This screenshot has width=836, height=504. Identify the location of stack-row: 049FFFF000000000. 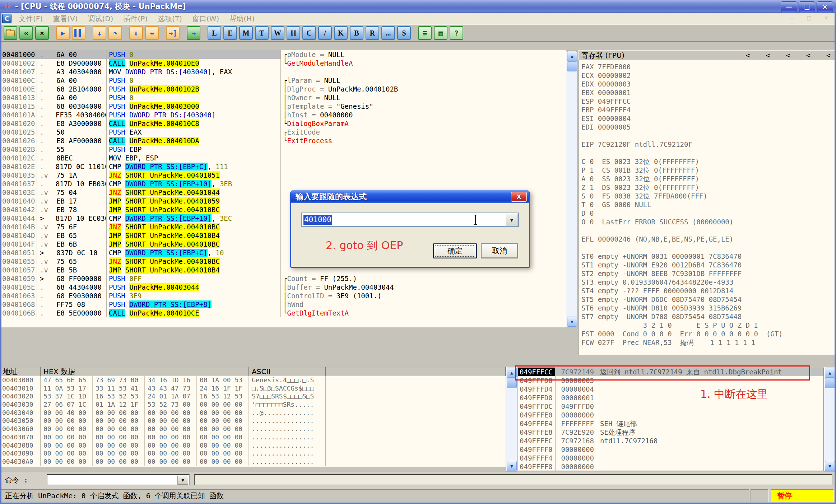
(671, 449).